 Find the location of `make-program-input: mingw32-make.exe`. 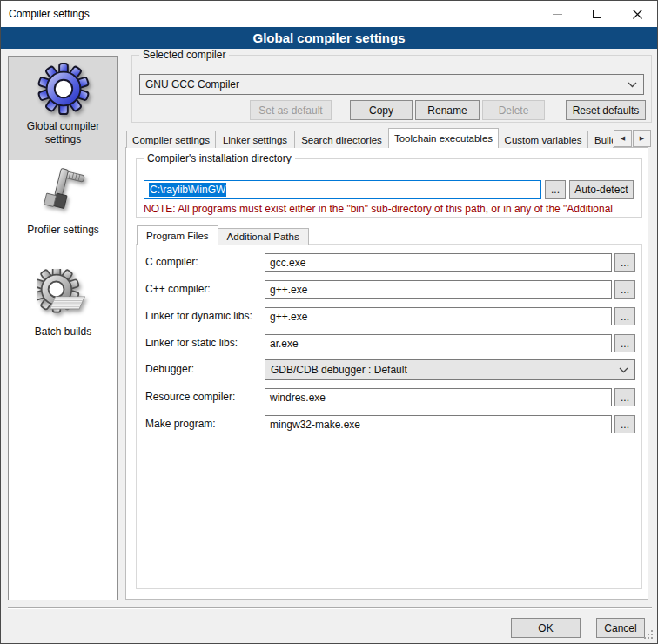

make-program-input: mingw32-make.exe is located at coordinates (439, 425).